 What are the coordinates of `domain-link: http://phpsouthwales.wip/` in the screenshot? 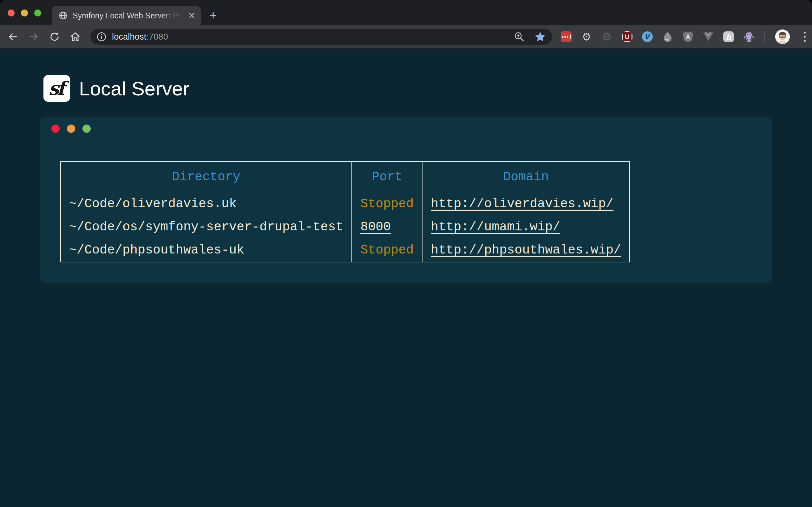 It's located at (526, 250).